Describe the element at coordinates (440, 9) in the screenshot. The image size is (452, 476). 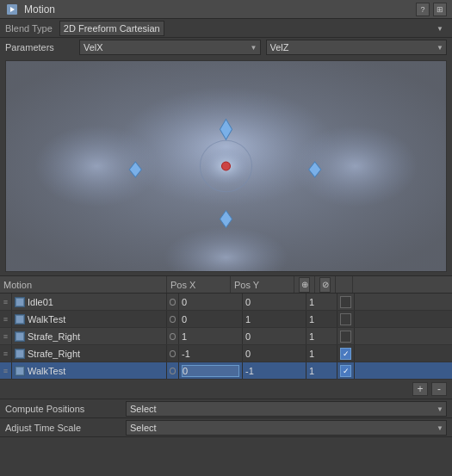
I see `expand-button: ⊞` at that location.